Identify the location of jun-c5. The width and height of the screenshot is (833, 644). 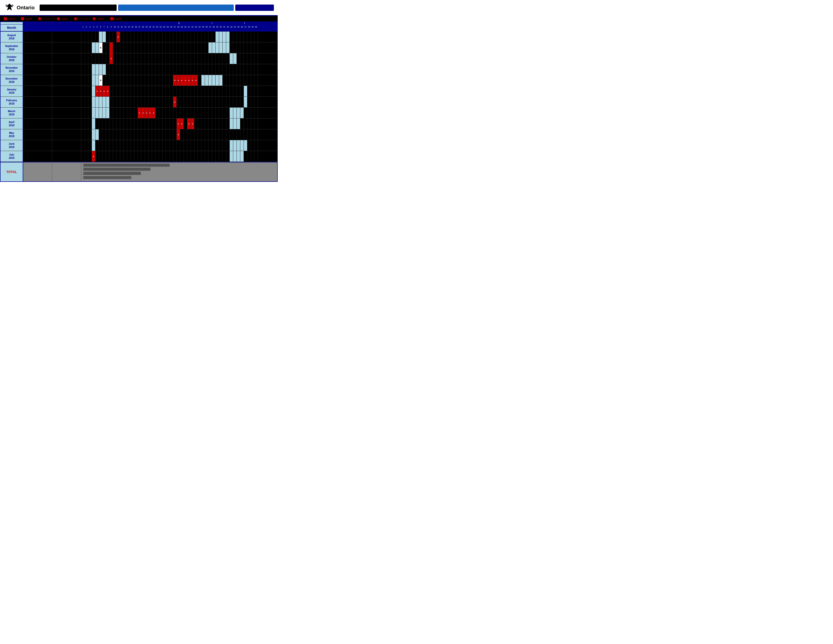
(97, 145).